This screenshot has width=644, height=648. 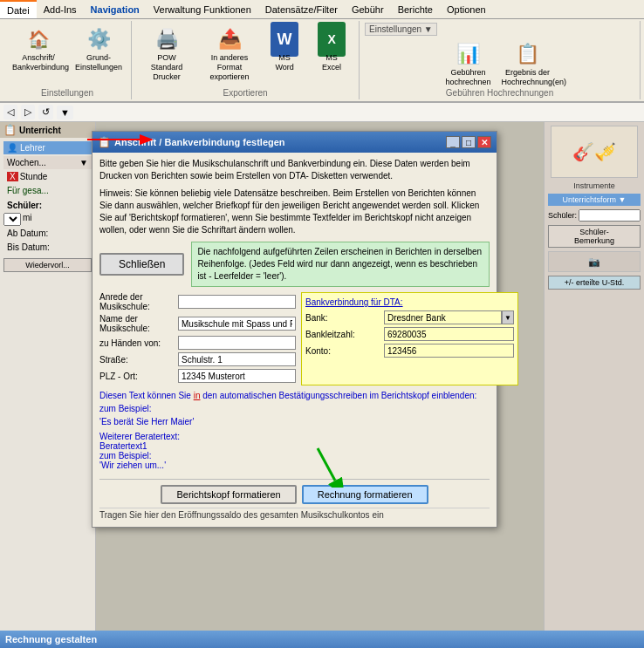 I want to click on highlighted-box: Die nachfolgend aufgeführten Zeilen ersc…, so click(x=340, y=264).